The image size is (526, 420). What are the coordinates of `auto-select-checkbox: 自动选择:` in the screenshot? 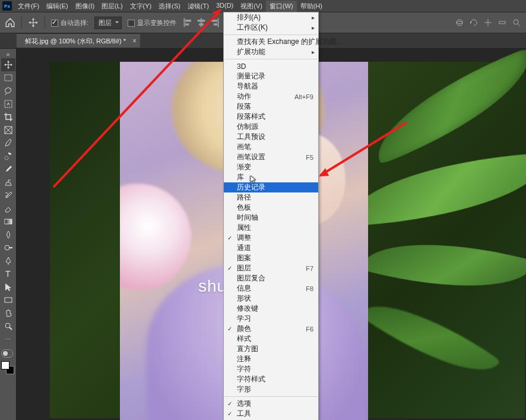 It's located at (70, 23).